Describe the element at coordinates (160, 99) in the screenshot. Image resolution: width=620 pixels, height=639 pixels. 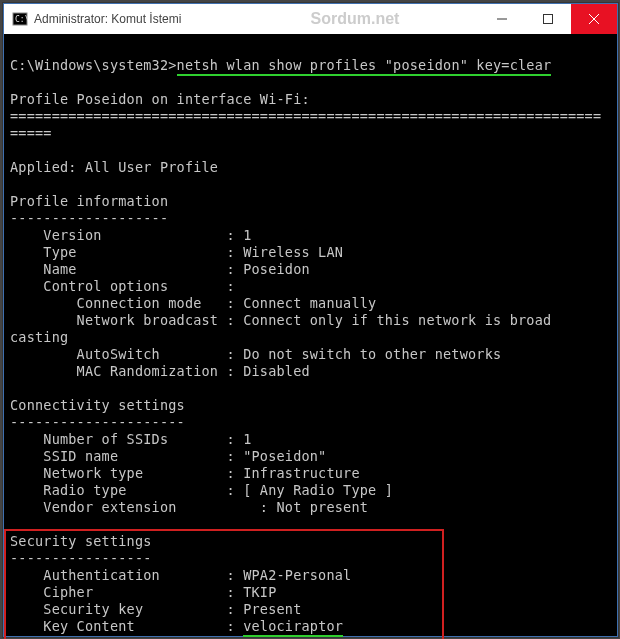
I see `profile-header: Profile Poseidon on interface Wi-Fi:` at that location.